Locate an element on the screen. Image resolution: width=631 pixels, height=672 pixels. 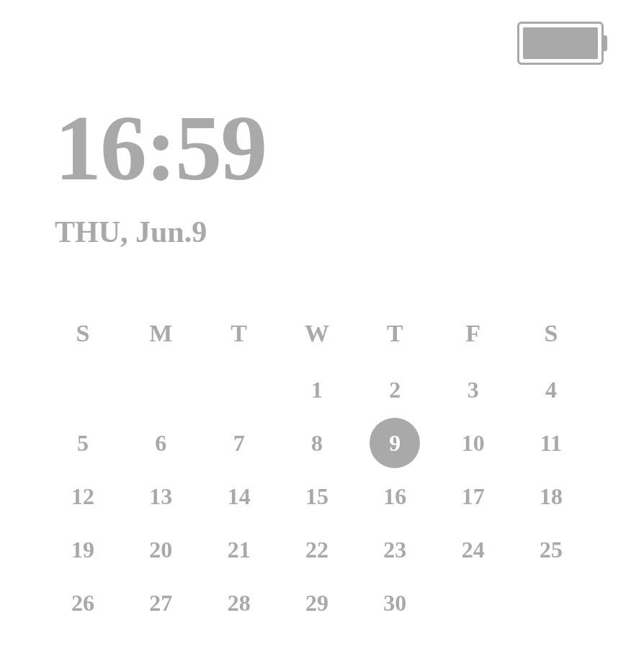
calendar-day-19: 19 is located at coordinates (83, 550).